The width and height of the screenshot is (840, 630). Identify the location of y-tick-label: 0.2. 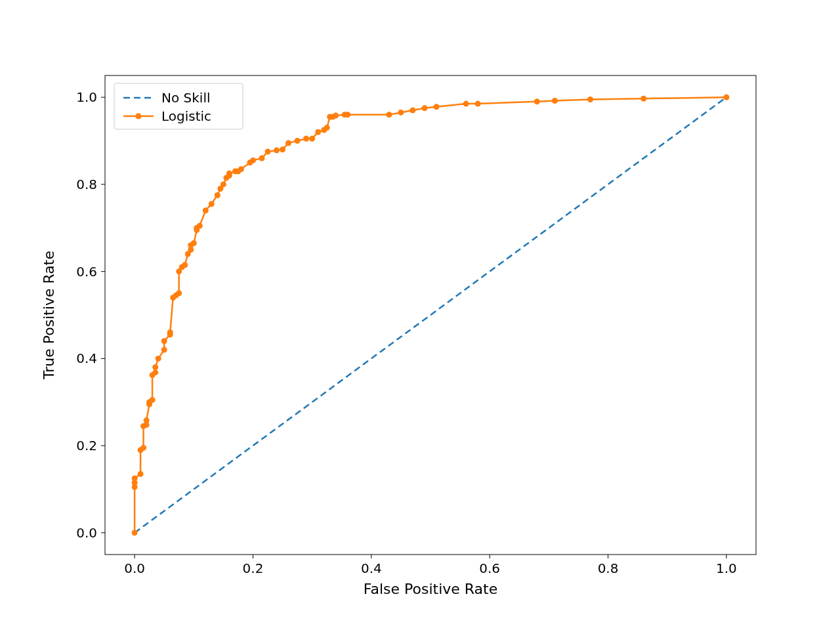
(87, 446).